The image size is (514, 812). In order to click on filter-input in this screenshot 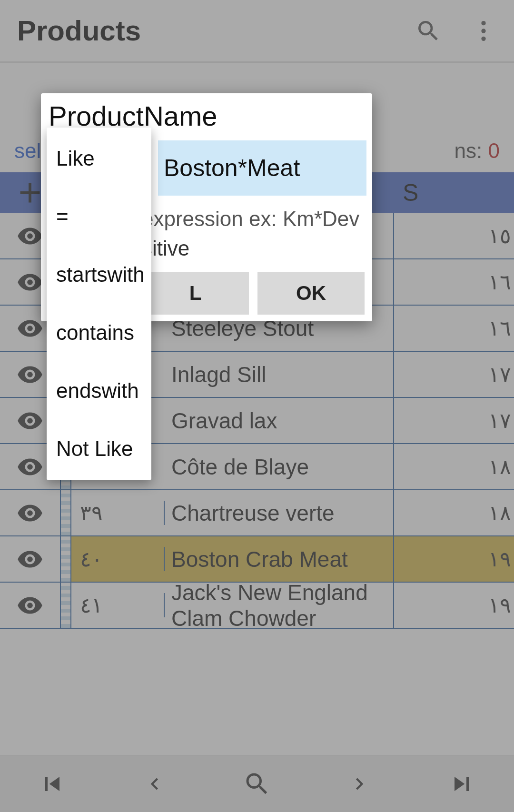, I will do `click(262, 168)`.